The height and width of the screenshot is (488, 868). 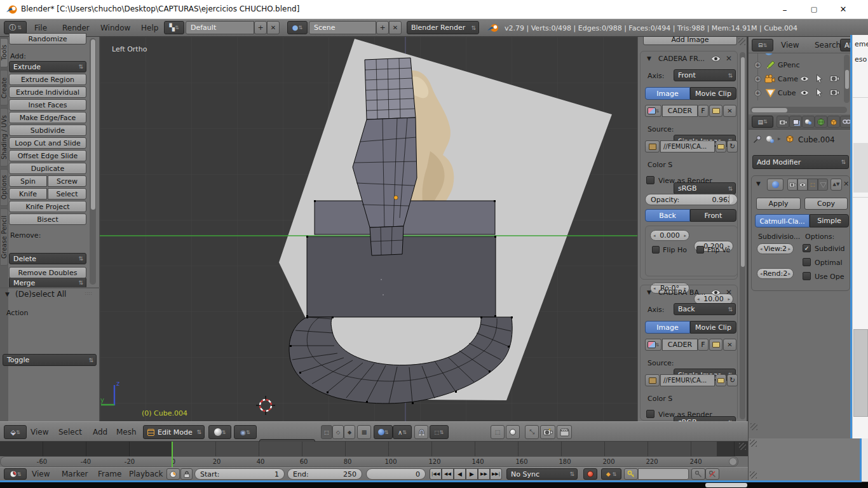 What do you see at coordinates (742, 236) in the screenshot?
I see `n-panel-scrollbar` at bounding box center [742, 236].